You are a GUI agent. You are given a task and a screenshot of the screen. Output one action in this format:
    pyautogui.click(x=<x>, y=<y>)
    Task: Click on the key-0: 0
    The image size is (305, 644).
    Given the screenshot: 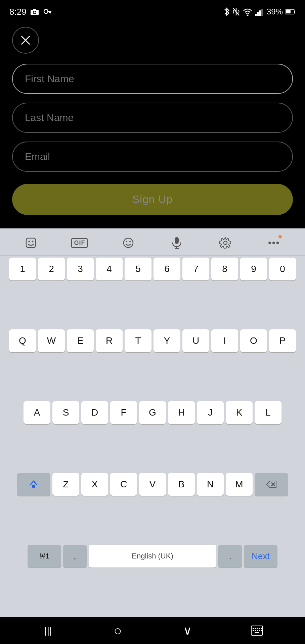 What is the action you would take?
    pyautogui.click(x=282, y=269)
    